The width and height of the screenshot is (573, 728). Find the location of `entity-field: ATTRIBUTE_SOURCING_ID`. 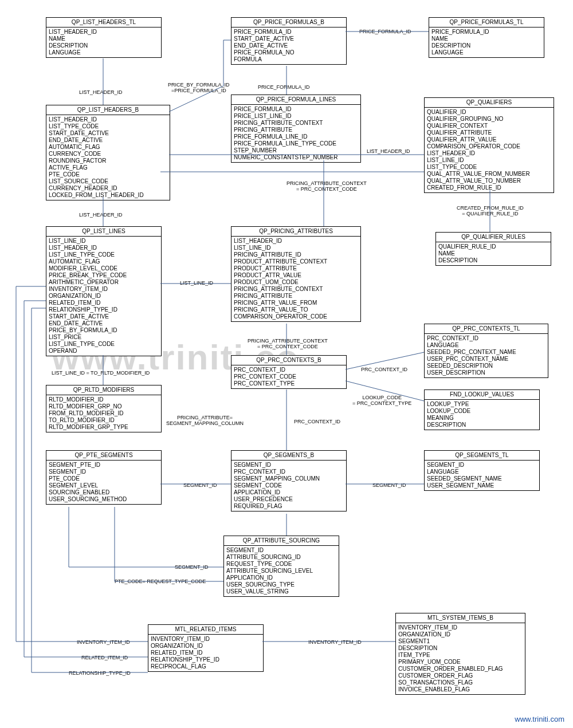

entity-field: ATTRIBUTE_SOURCING_ID is located at coordinates (281, 557).